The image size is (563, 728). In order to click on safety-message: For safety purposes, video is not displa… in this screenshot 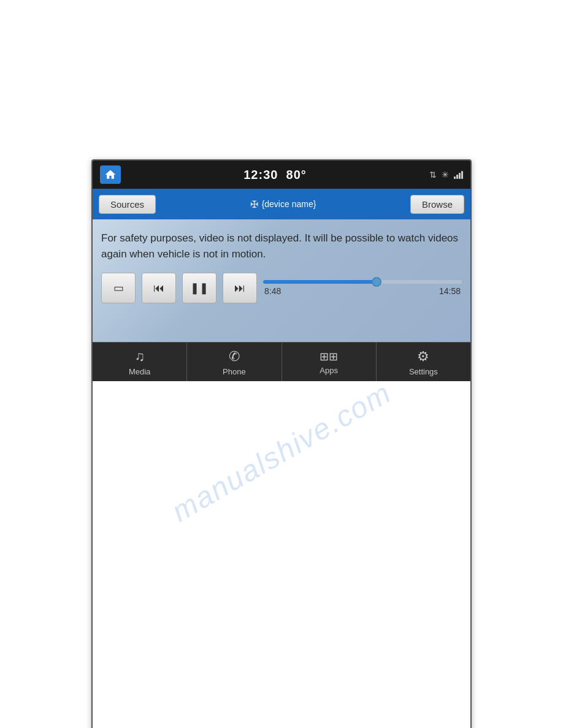, I will do `click(282, 246)`.